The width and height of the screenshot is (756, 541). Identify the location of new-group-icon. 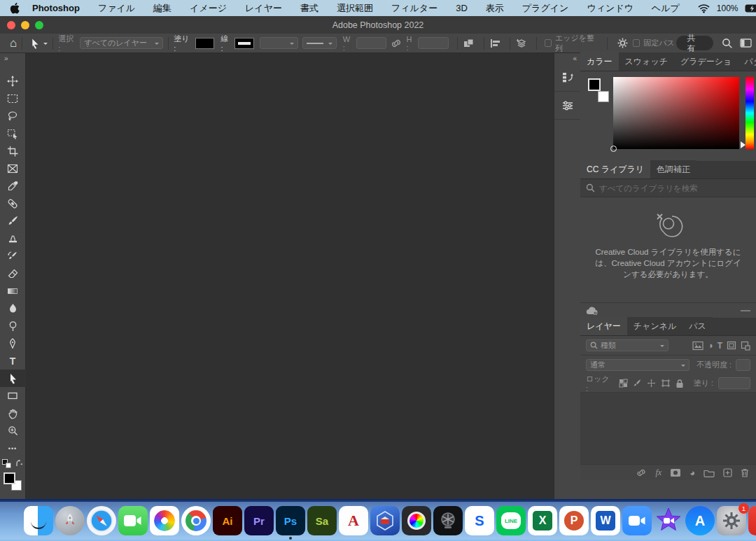
(709, 473).